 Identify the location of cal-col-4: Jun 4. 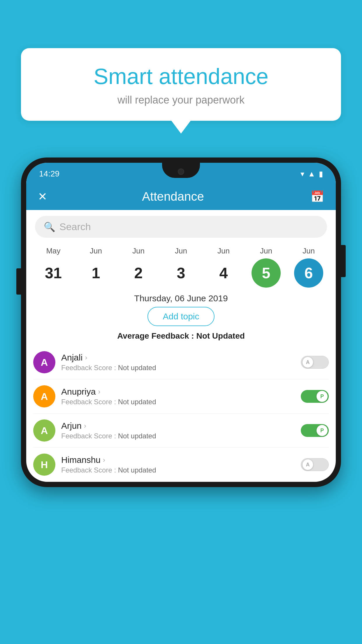
(224, 267).